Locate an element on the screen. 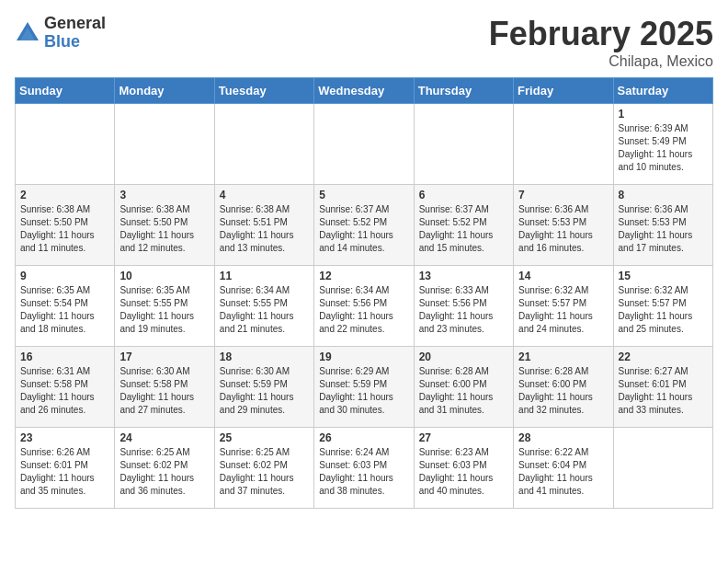 Image resolution: width=728 pixels, height=563 pixels. day-number: 15 is located at coordinates (664, 276).